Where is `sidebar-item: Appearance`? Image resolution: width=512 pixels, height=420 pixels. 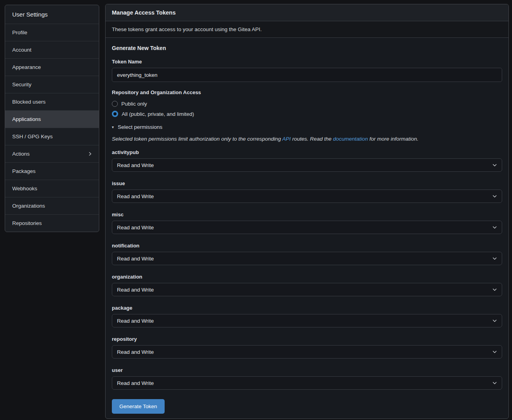
sidebar-item: Appearance is located at coordinates (52, 67).